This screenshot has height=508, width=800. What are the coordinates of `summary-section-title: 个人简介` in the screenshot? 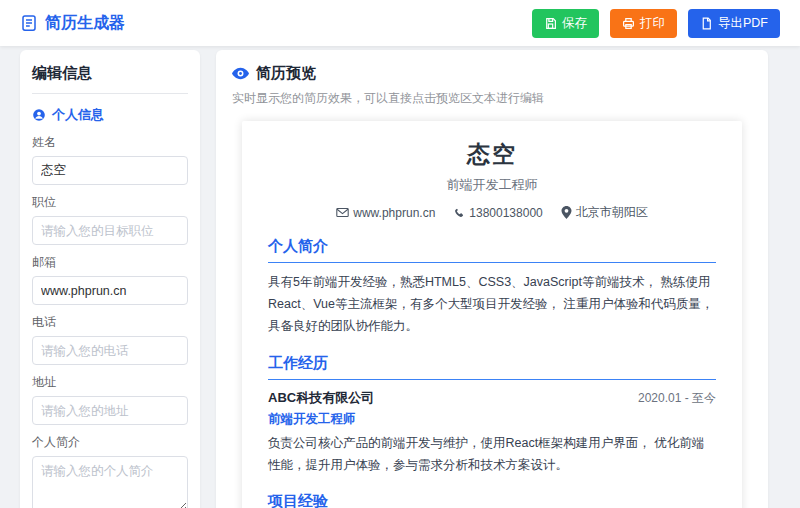 It's located at (492, 250).